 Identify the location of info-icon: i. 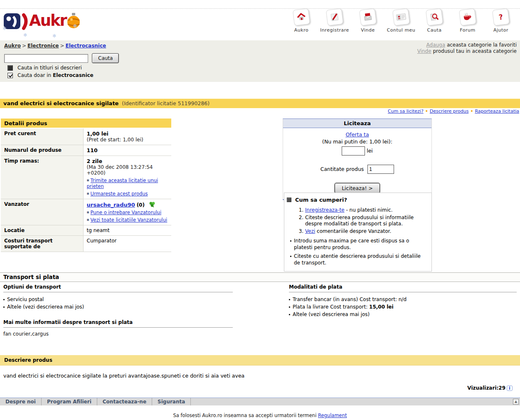
(510, 388).